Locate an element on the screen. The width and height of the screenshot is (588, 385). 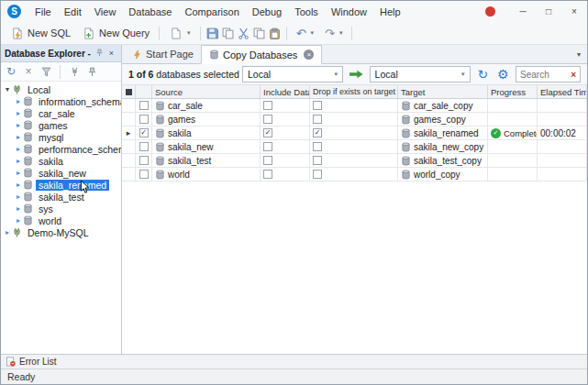
table-row: sakila sakila_renamed ✓Complete 00:00:02 is located at coordinates (354, 134).